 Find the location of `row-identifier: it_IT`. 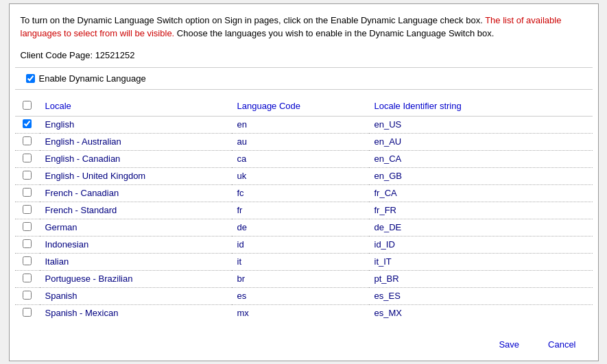

row-identifier: it_IT is located at coordinates (481, 262).